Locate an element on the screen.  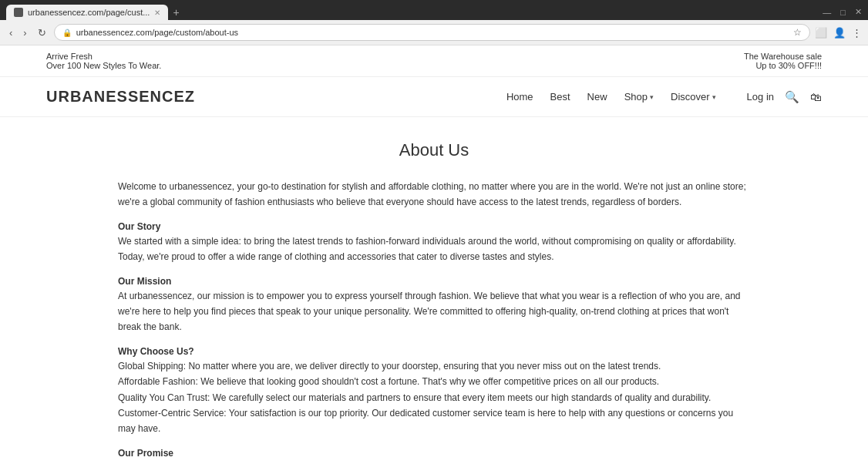
close-window-button: ✕ is located at coordinates (859, 12).